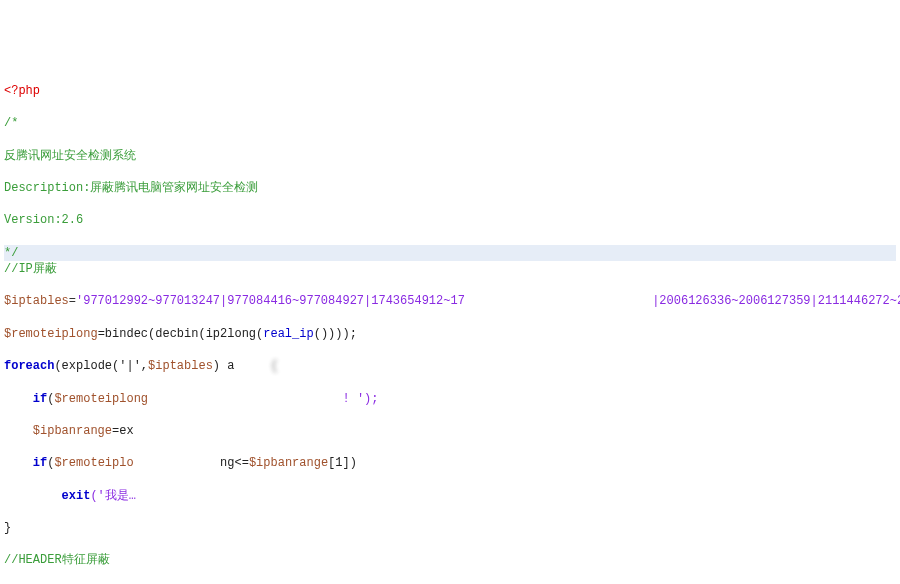  What do you see at coordinates (70, 156) in the screenshot?
I see `comment-title: 反腾讯网址安全检测系统` at bounding box center [70, 156].